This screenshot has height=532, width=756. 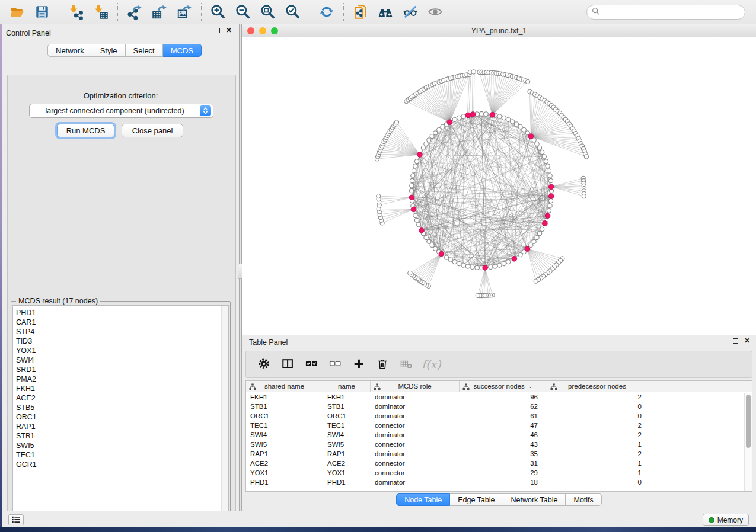 What do you see at coordinates (121, 412) in the screenshot?
I see `mcds-result-list: PHD1CAR1STP4TID3YOX1SWI4SRD1PMA2FKH1ACE2…` at bounding box center [121, 412].